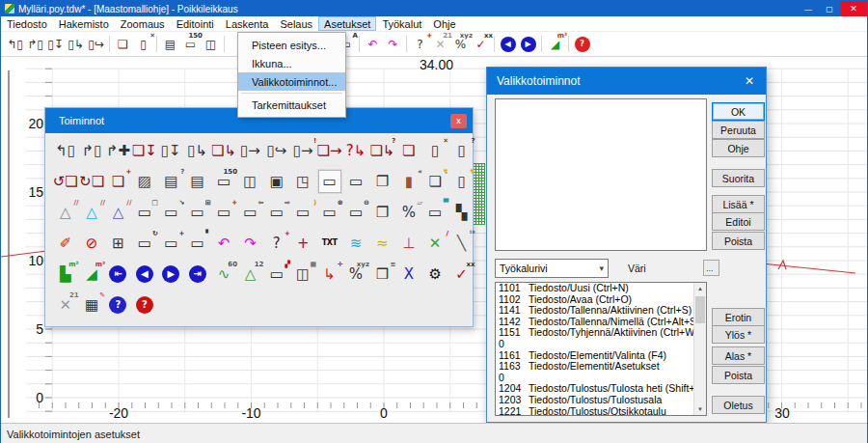 The width and height of the screenshot is (868, 443). Describe the element at coordinates (749, 81) in the screenshot. I see `dialog-close-icon: ✕` at that location.